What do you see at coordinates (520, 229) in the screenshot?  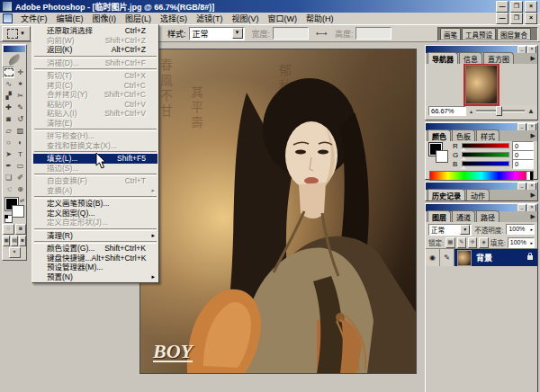 I see `opacity-field: 100% ▸` at bounding box center [520, 229].